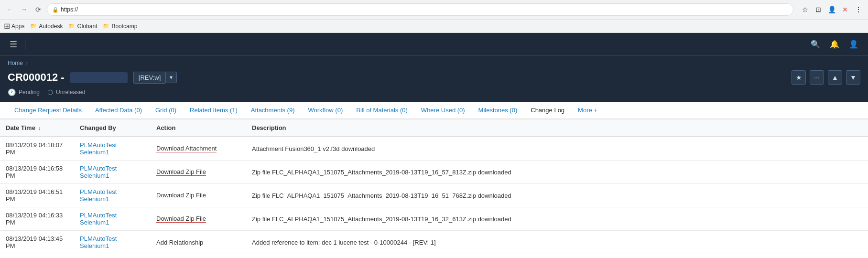 Image resolution: width=868 pixels, height=258 pixels. I want to click on forward-button: →, so click(24, 10).